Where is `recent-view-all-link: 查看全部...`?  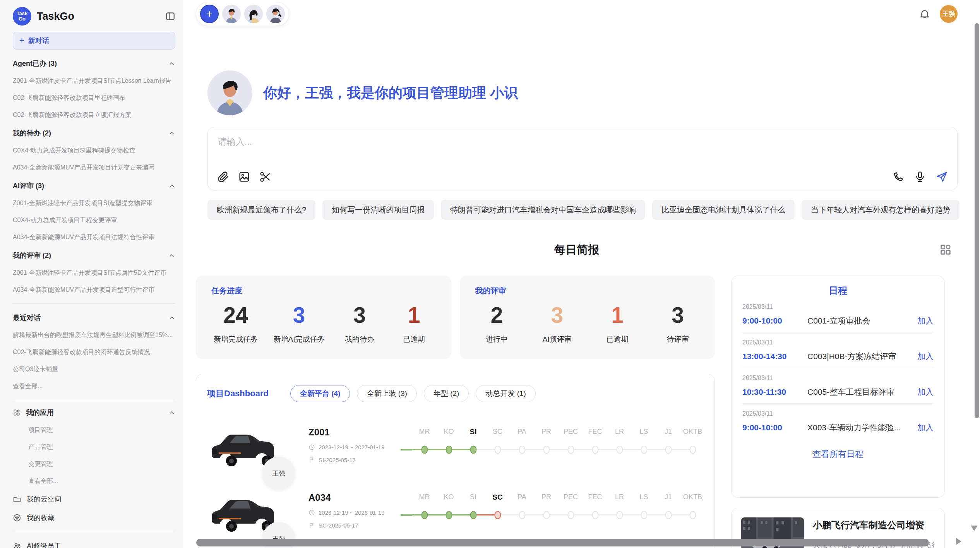
recent-view-all-link: 查看全部... is located at coordinates (94, 386).